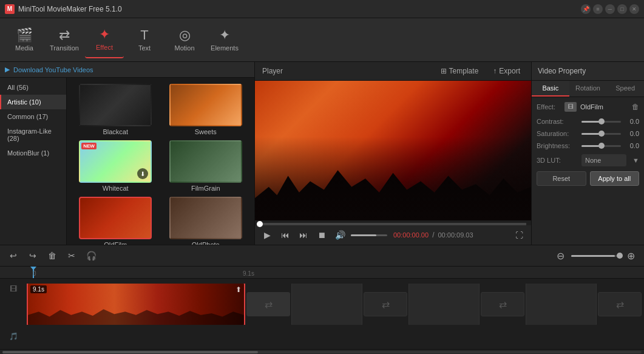  I want to click on tool-effect: ✦ Effect, so click(104, 40).